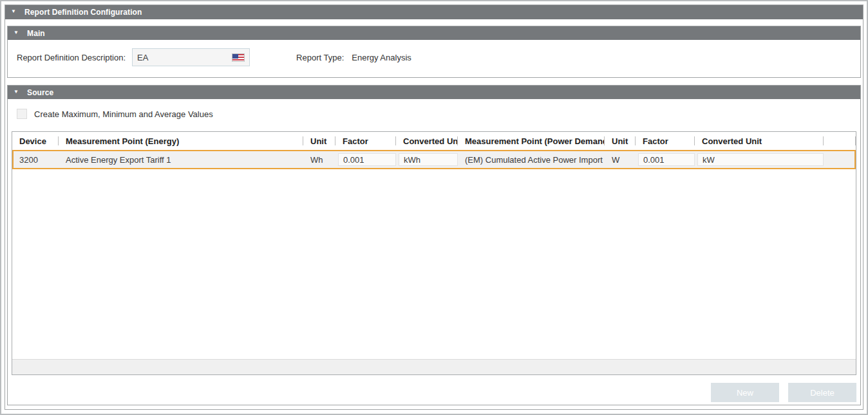  What do you see at coordinates (437, 114) in the screenshot?
I see `create-min-max-avg-row: Create Maximum, Minimum and Average Valu…` at bounding box center [437, 114].